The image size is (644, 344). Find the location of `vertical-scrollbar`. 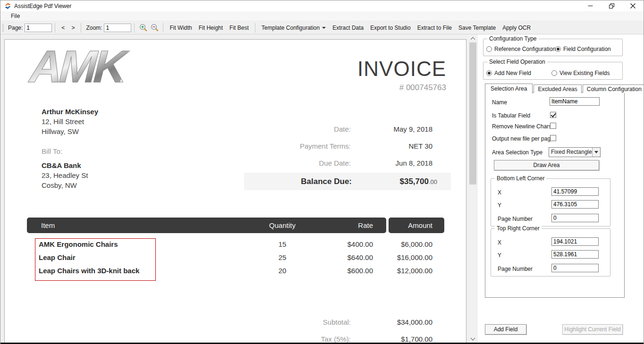

vertical-scrollbar is located at coordinates (473, 189).